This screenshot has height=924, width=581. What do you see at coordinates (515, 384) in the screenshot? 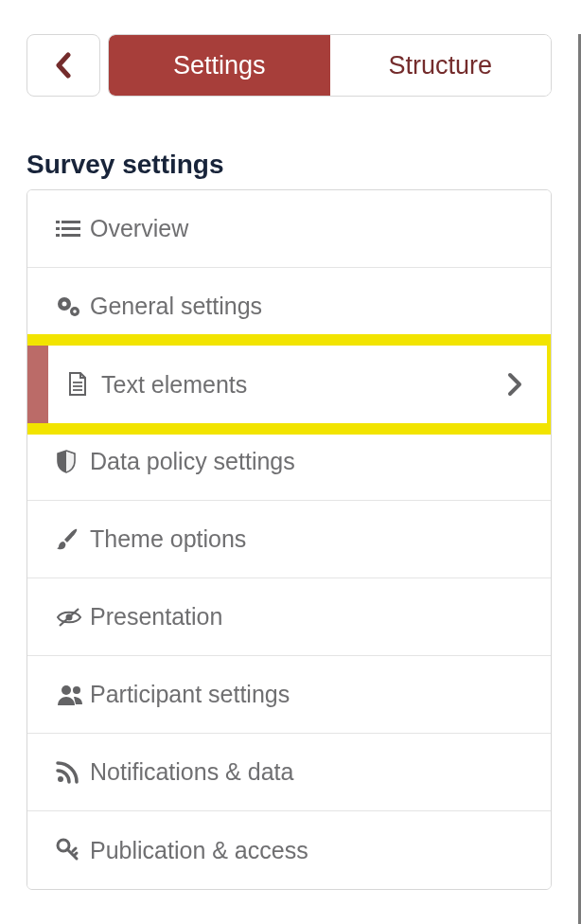
I see `chevron-right-icon` at bounding box center [515, 384].